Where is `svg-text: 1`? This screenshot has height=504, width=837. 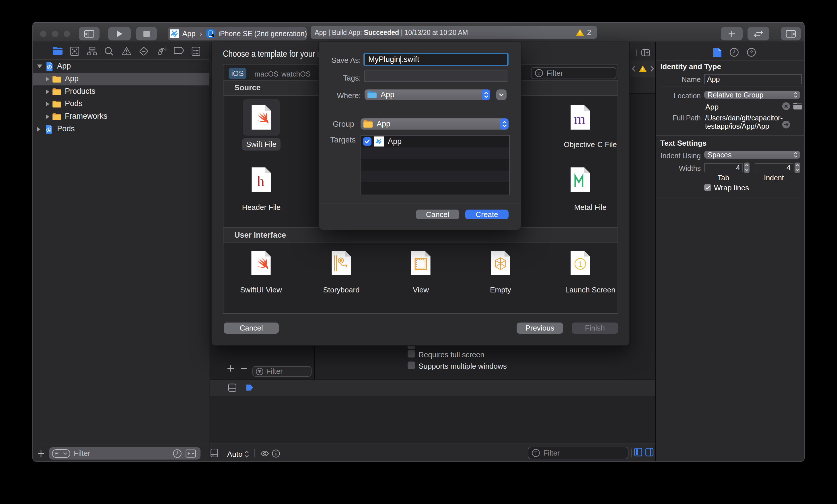
svg-text: 1 is located at coordinates (580, 264).